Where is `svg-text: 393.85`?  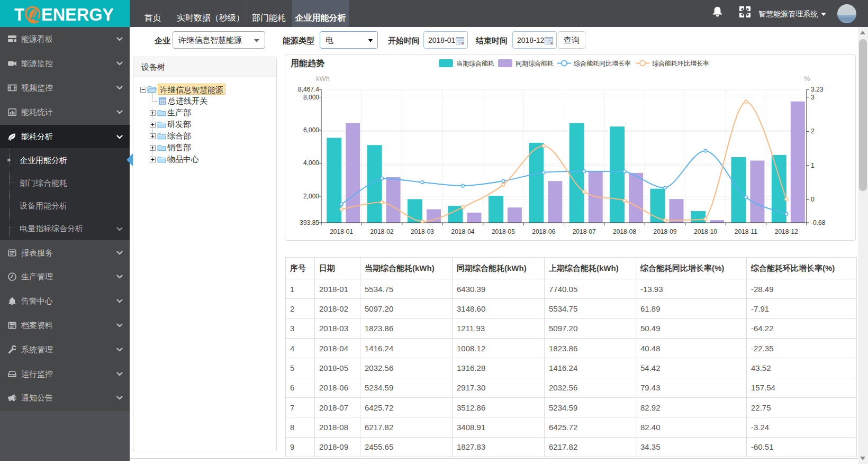
svg-text: 393.85 is located at coordinates (309, 223).